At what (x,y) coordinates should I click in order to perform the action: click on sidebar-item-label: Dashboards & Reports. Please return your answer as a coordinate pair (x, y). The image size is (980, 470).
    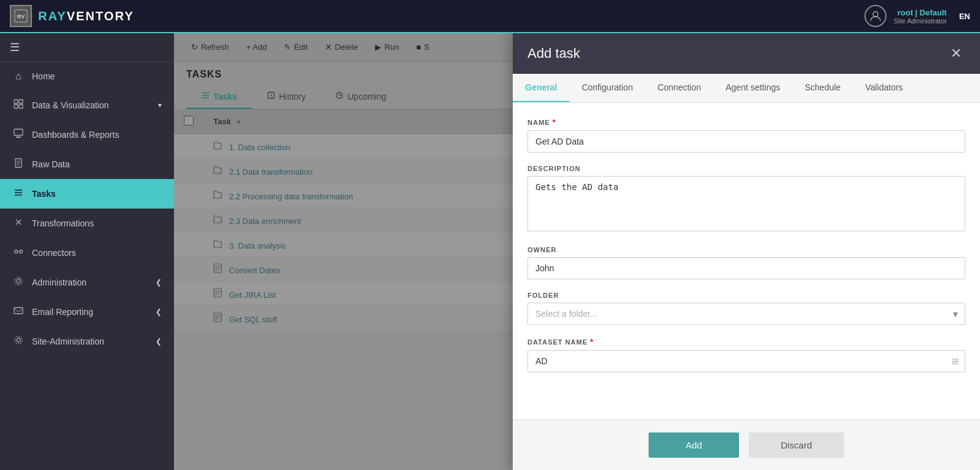
    Looking at the image, I should click on (76, 135).